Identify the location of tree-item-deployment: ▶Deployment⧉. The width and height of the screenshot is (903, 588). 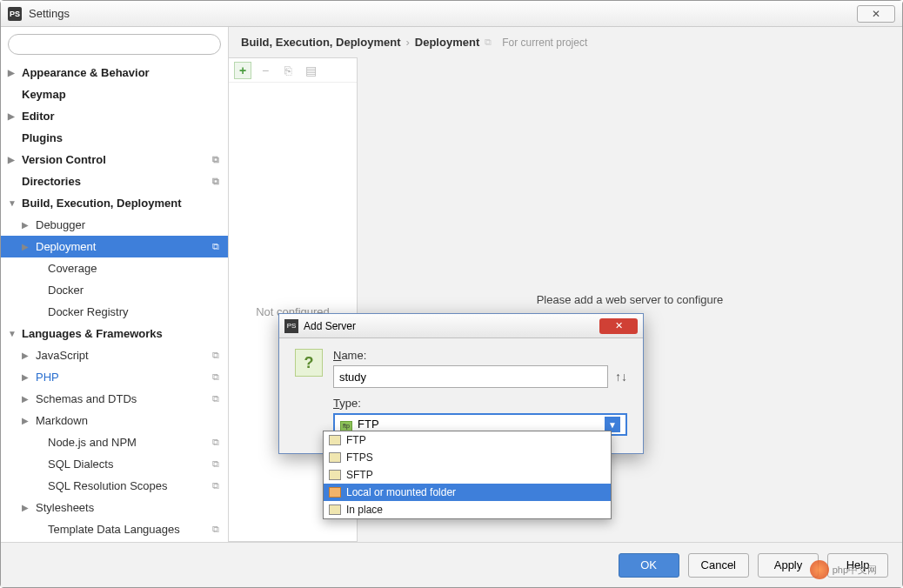
(115, 247).